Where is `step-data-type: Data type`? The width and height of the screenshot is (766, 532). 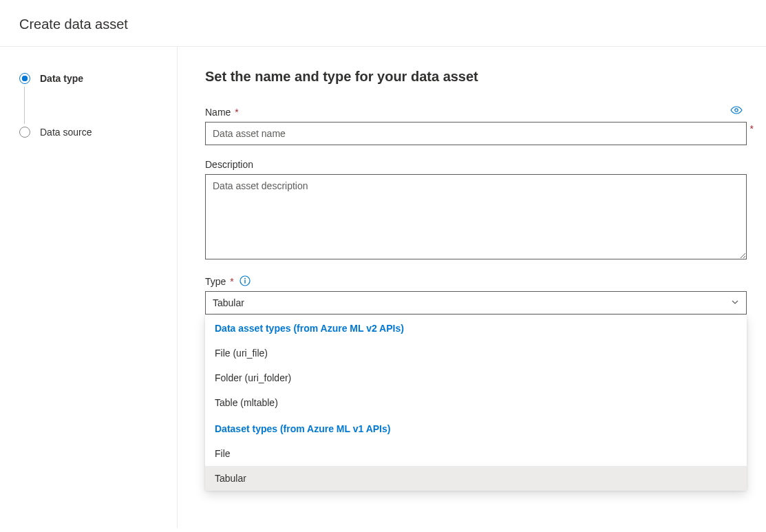
step-data-type: Data type is located at coordinates (91, 78).